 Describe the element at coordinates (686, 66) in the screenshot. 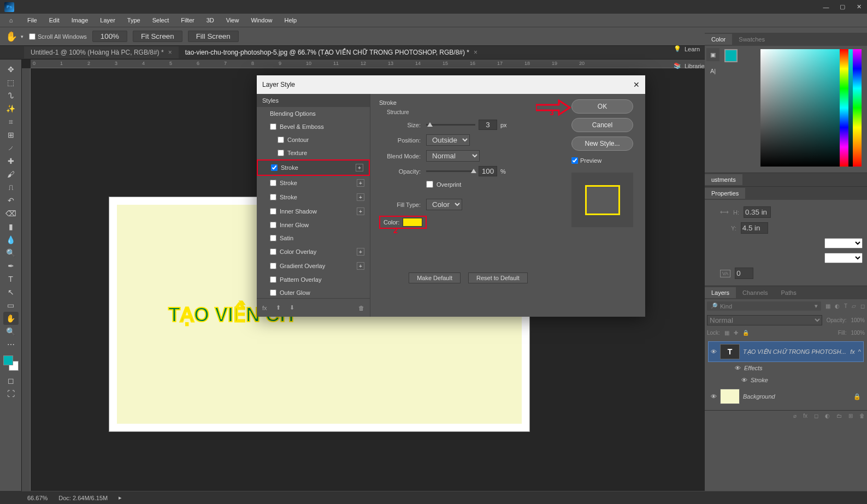

I see `libraries-panel-button: 📚 Libraries` at that location.